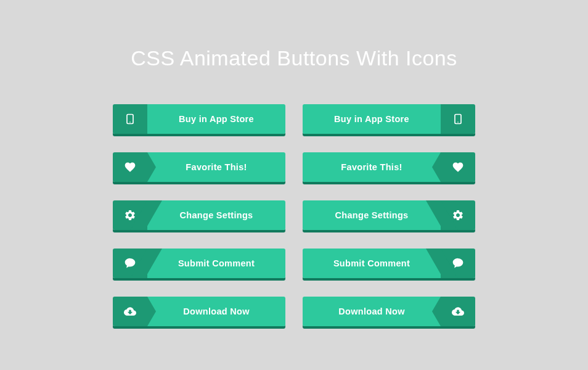 This screenshot has height=370, width=588. I want to click on buy-appstore-button-right: Buy in App Store, so click(389, 119).